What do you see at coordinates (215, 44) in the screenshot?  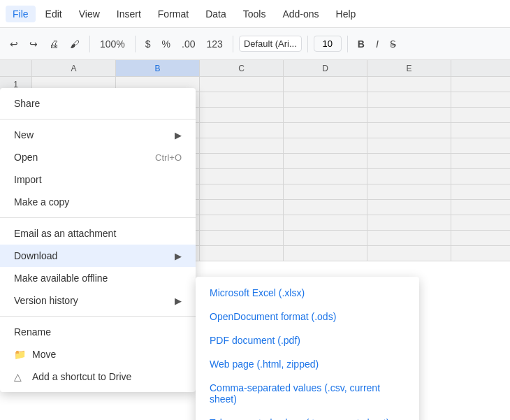 I see `number-format-btn: 123` at bounding box center [215, 44].